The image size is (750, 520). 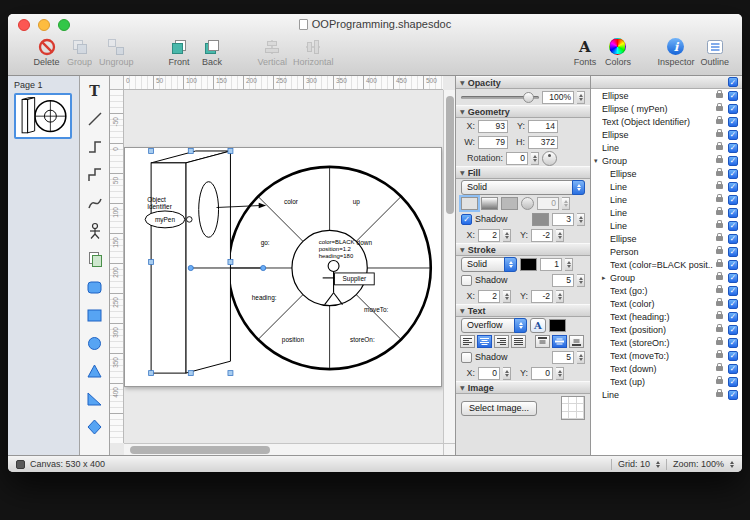 I want to click on outline-row: Text (color) ✓, so click(x=666, y=304).